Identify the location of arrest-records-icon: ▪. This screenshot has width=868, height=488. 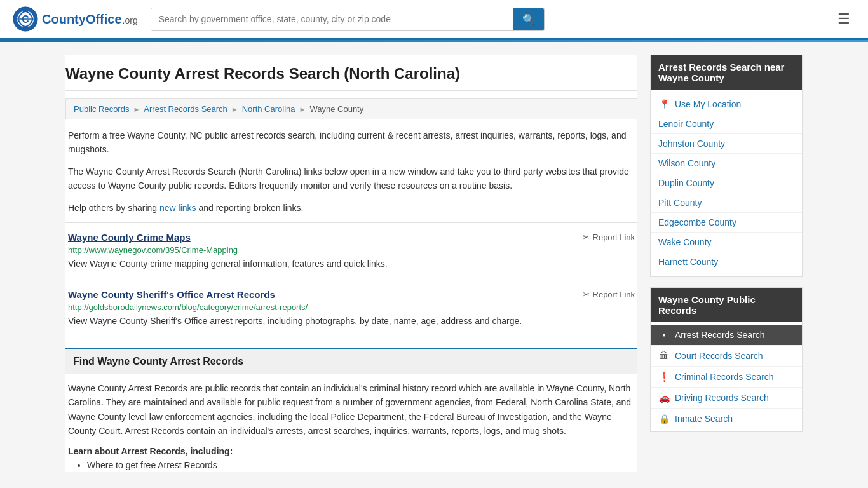
(664, 335).